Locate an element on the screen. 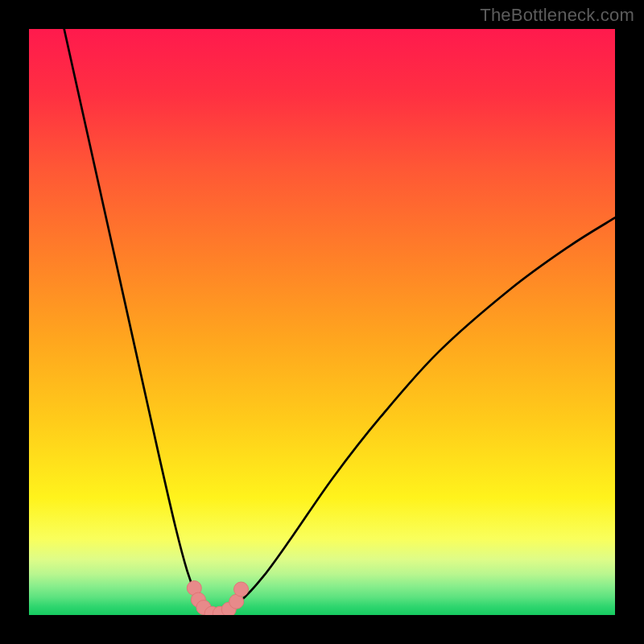  highlight-markers is located at coordinates (217, 598).